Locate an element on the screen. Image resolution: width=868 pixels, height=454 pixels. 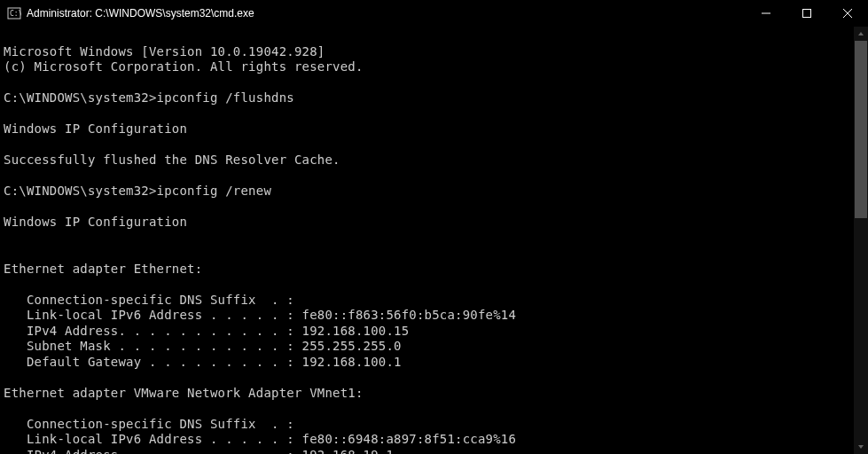
property-line: Subnet Mask . . . . . . . . . . . : 255.… is located at coordinates (202, 346).